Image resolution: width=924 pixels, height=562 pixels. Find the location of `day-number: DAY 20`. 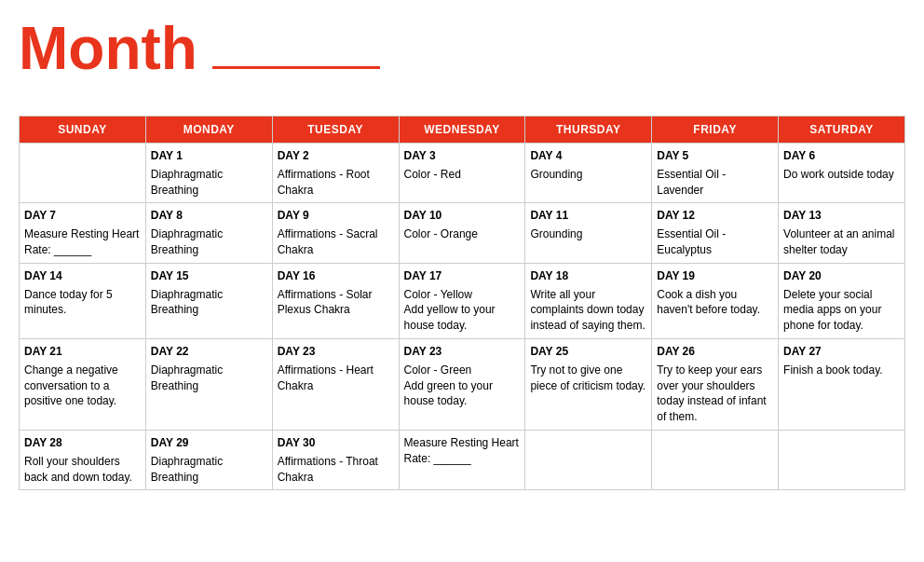

day-number: DAY 20 is located at coordinates (842, 276).